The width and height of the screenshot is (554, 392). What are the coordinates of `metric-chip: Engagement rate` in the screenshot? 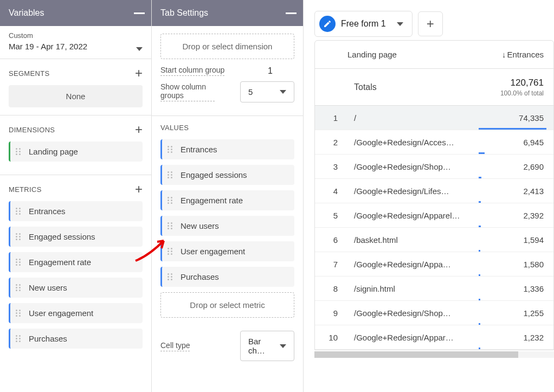 It's located at (76, 262).